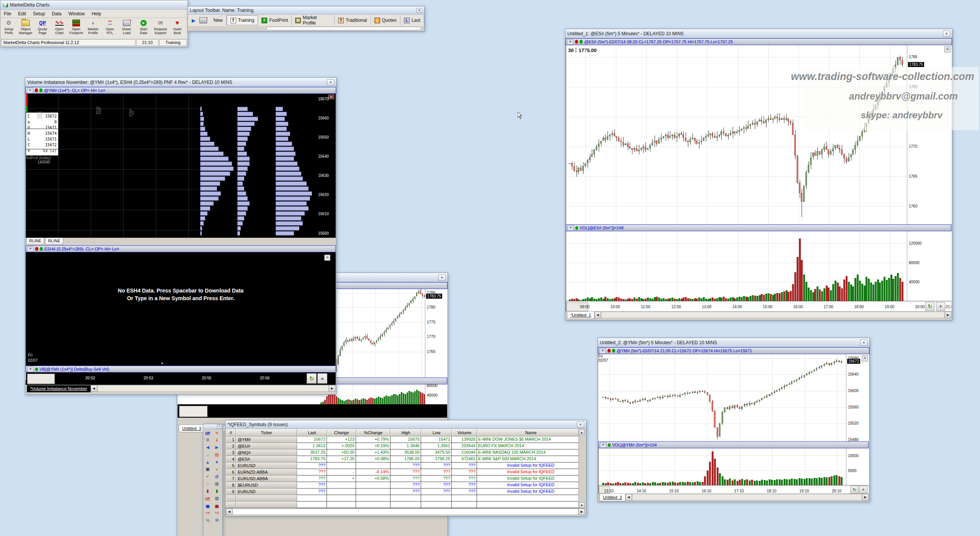  I want to click on tab-untitled3: Untitled_3, so click(192, 429).